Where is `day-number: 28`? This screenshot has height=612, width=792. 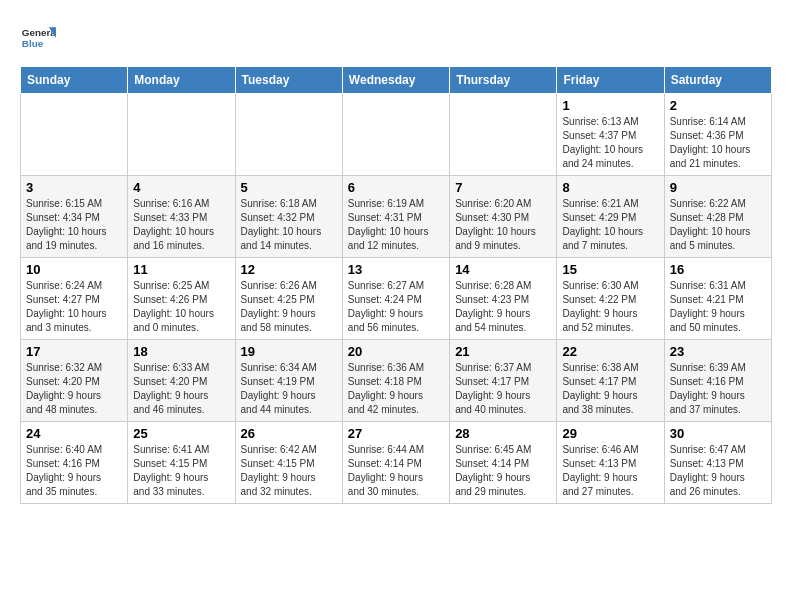
day-number: 28 is located at coordinates (503, 434).